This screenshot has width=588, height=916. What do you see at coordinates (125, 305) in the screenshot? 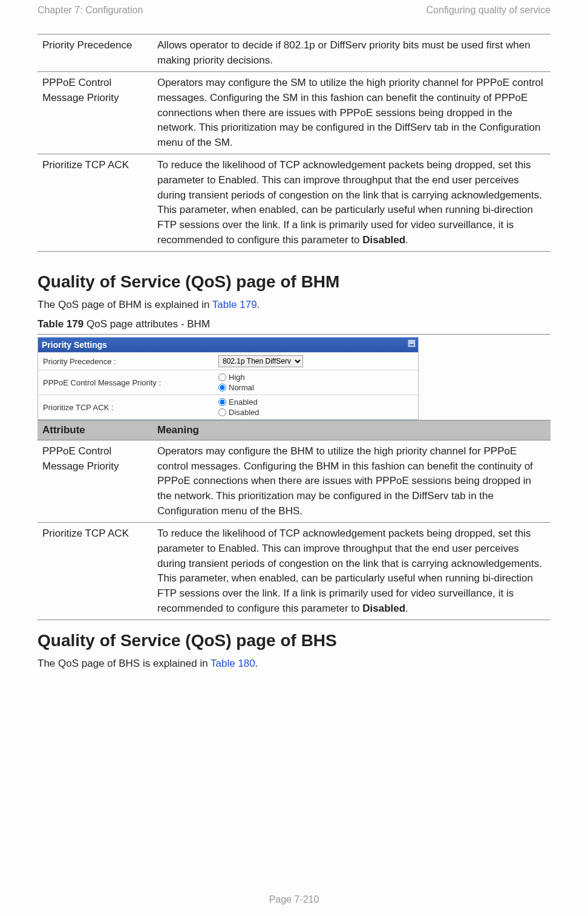
I see `intro-text: The QoS page of BHM is explained in` at bounding box center [125, 305].